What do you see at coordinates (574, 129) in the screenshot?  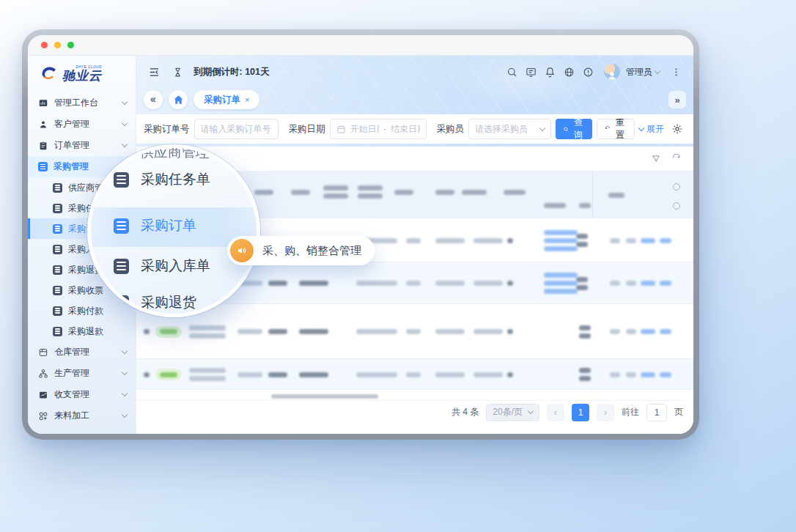 I see `search-button: 查询` at bounding box center [574, 129].